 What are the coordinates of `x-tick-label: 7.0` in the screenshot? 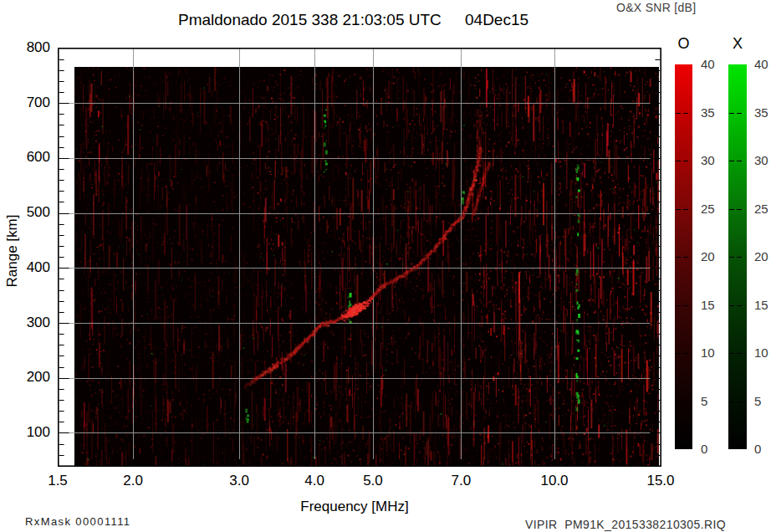 It's located at (462, 481).